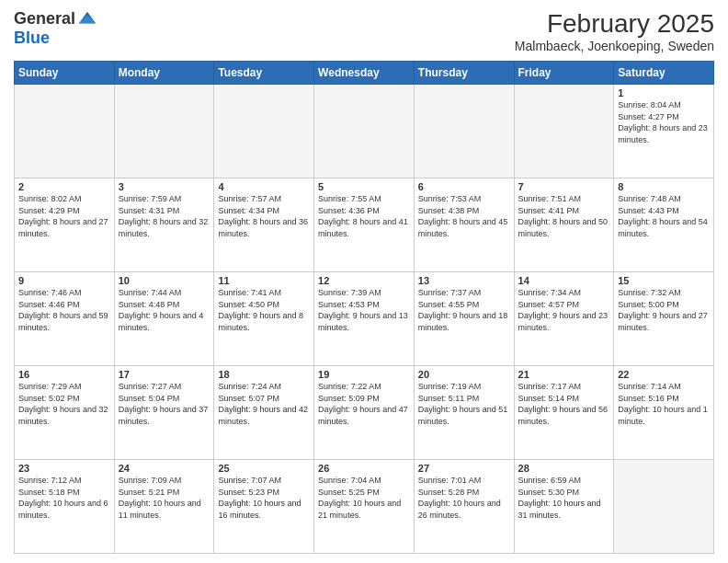 The image size is (728, 563). What do you see at coordinates (664, 404) in the screenshot?
I see `day-info: Sunrise: 7:14 AM Sunset: 5:16 PM Dayligh…` at bounding box center [664, 404].